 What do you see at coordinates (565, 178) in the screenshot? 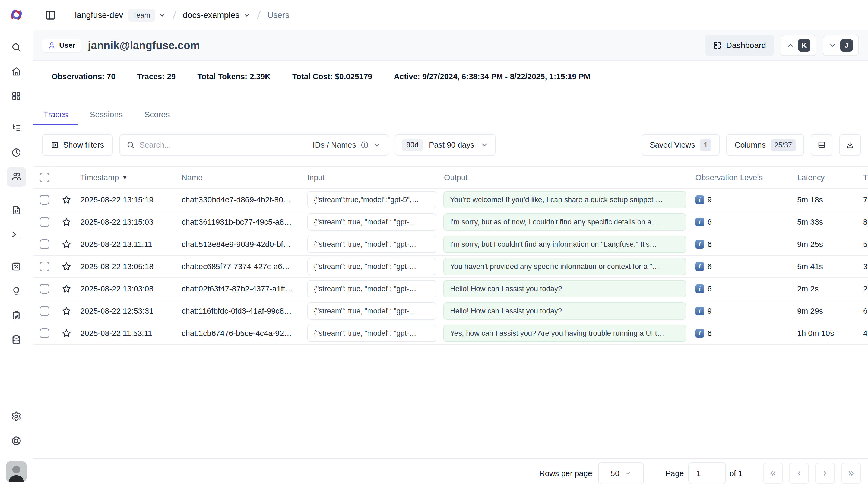
I see `column-header-output: Output` at bounding box center [565, 178].